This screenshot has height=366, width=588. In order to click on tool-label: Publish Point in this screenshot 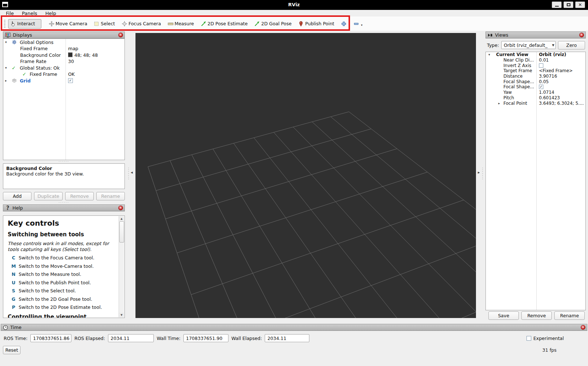, I will do `click(320, 23)`.